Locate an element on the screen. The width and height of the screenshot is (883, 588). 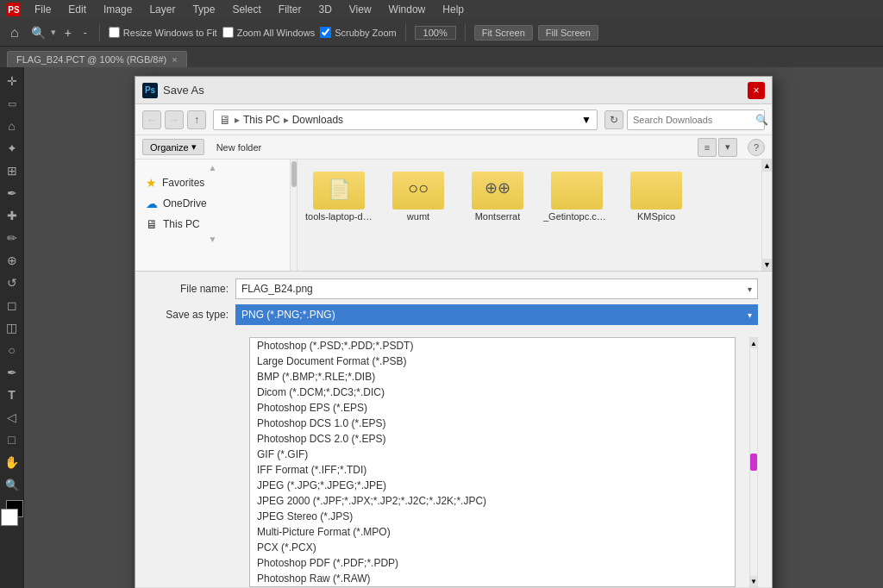
zoom-all-checkbox: Zoom All Windows is located at coordinates (269, 33).